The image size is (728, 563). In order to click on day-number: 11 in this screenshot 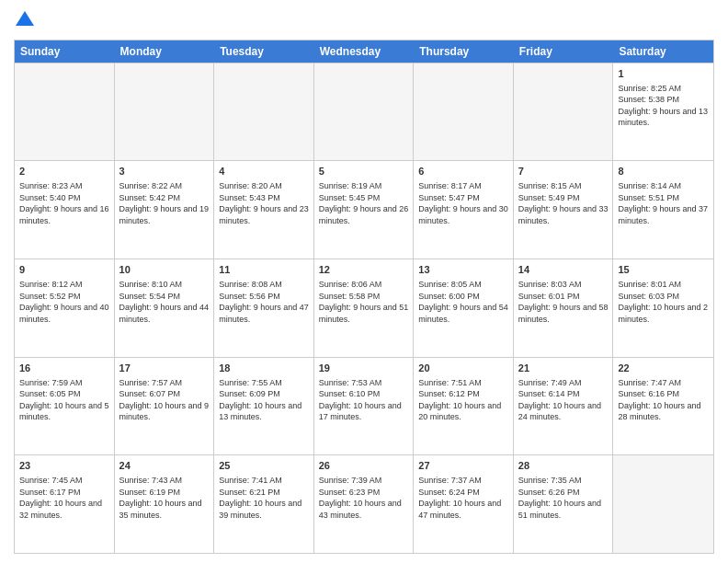, I will do `click(264, 270)`.